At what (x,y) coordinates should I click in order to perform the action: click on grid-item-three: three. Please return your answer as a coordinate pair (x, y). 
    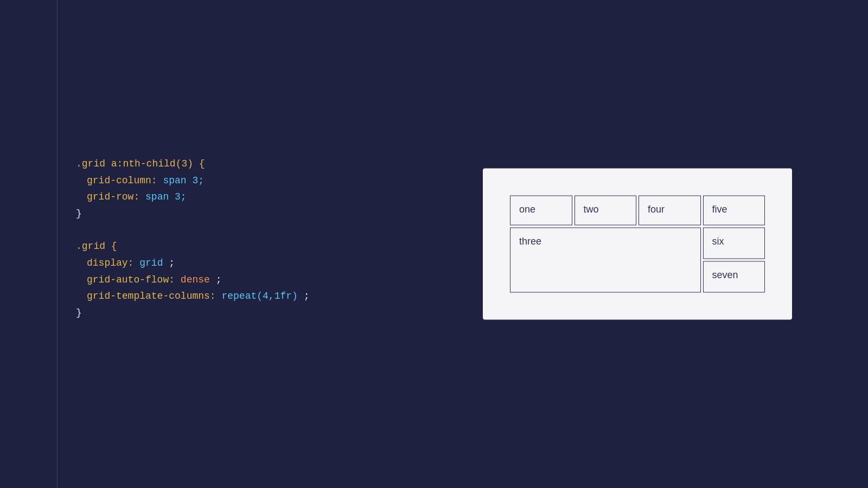
    Looking at the image, I should click on (605, 260).